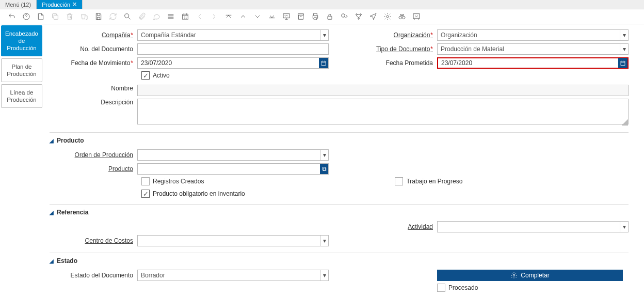 The width and height of the screenshot is (644, 296). Describe the element at coordinates (99, 17) in the screenshot. I see `save-icon` at that location.